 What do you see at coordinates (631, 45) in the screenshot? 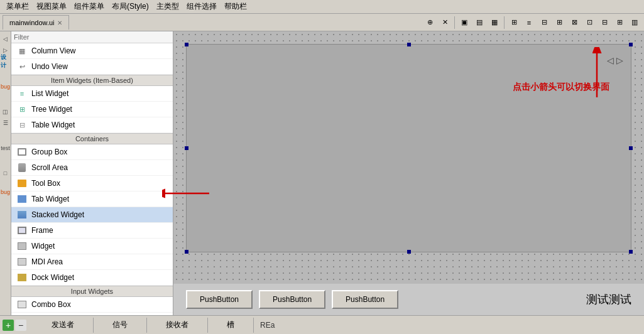
I see `handle-tr` at bounding box center [631, 45].